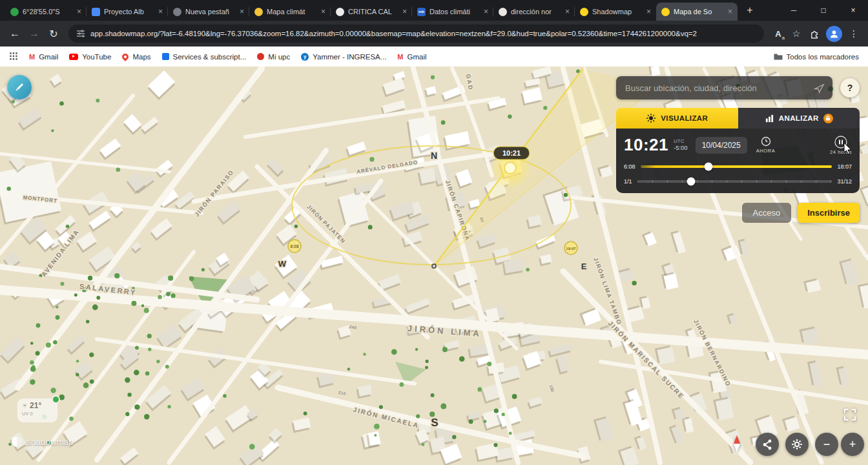 Image resolution: width=868 pixels, height=465 pixels. Describe the element at coordinates (434, 10) in the screenshot. I see `browser-tab-strip: 6°28'55.0"S × Proyecto Alb × Nueva pesta…` at that location.